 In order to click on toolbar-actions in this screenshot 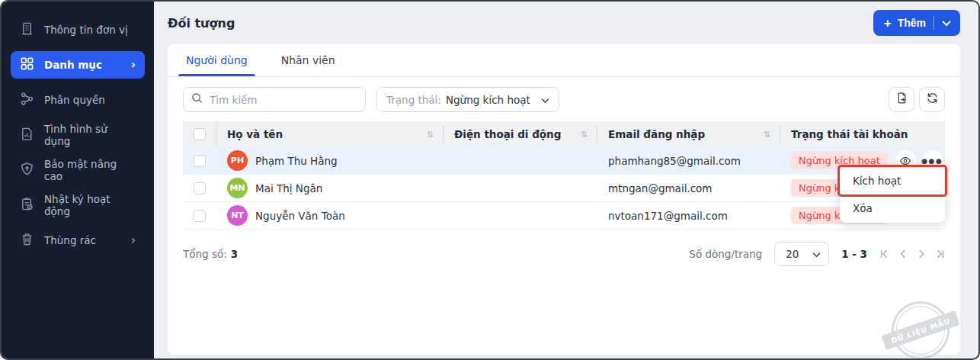, I will do `click(917, 99)`.